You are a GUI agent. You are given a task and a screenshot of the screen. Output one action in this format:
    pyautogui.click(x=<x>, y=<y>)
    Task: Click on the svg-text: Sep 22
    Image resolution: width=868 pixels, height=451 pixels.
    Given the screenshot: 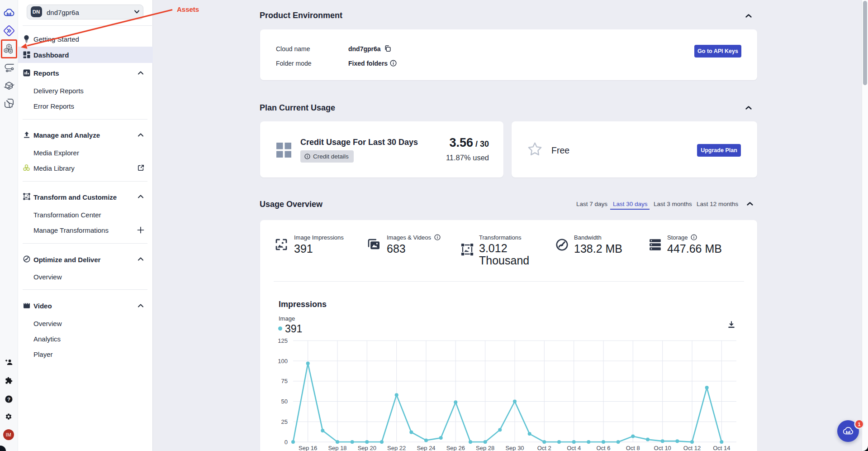 What is the action you would take?
    pyautogui.click(x=396, y=448)
    